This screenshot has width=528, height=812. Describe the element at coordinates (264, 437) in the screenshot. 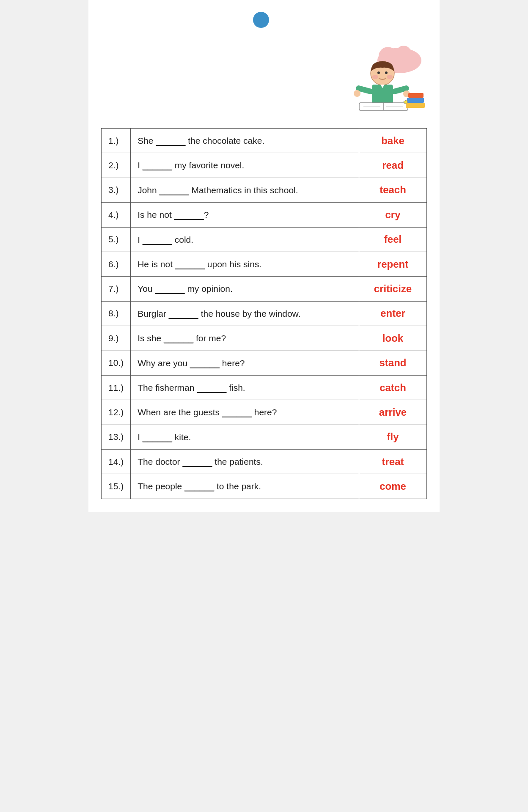

I see `table-row: 13.)I ______ kite.fly` at that location.